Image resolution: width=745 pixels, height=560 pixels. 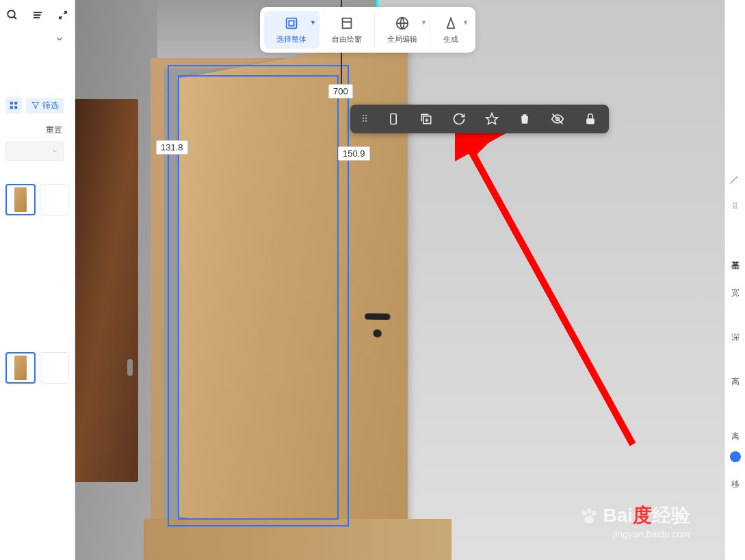 What do you see at coordinates (734, 181) in the screenshot?
I see `pen-icon` at bounding box center [734, 181].